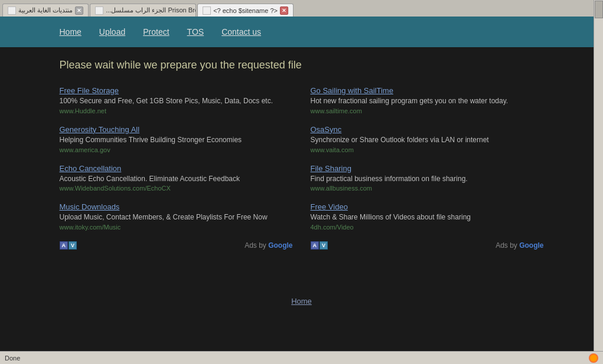  Describe the element at coordinates (268, 245) in the screenshot. I see `ads-by-google-left: Ads by Google` at that location.